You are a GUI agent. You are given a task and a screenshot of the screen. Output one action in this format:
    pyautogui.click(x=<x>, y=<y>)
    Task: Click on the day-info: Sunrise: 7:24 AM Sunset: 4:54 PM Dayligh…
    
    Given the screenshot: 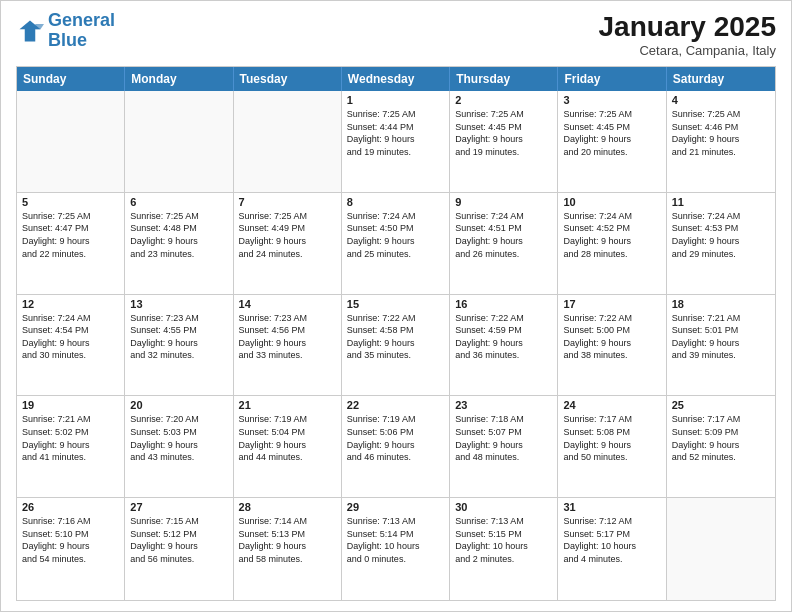 What is the action you would take?
    pyautogui.click(x=70, y=337)
    